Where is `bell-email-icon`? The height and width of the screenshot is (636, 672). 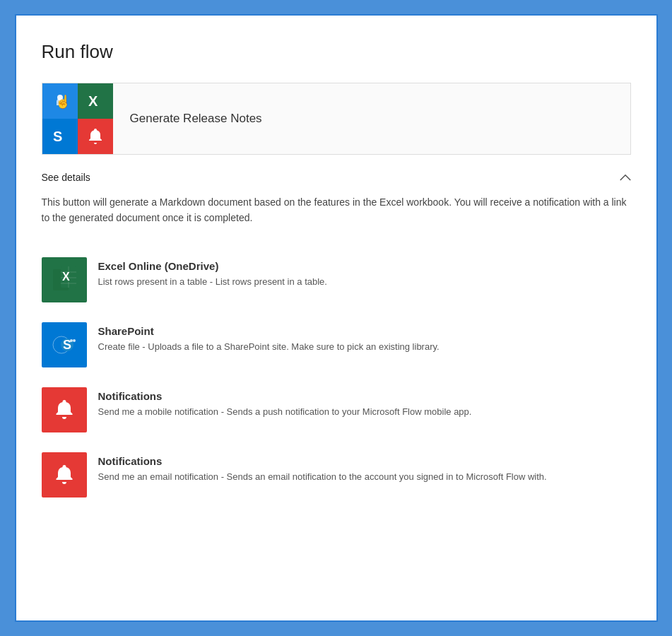 bell-email-icon is located at coordinates (64, 475).